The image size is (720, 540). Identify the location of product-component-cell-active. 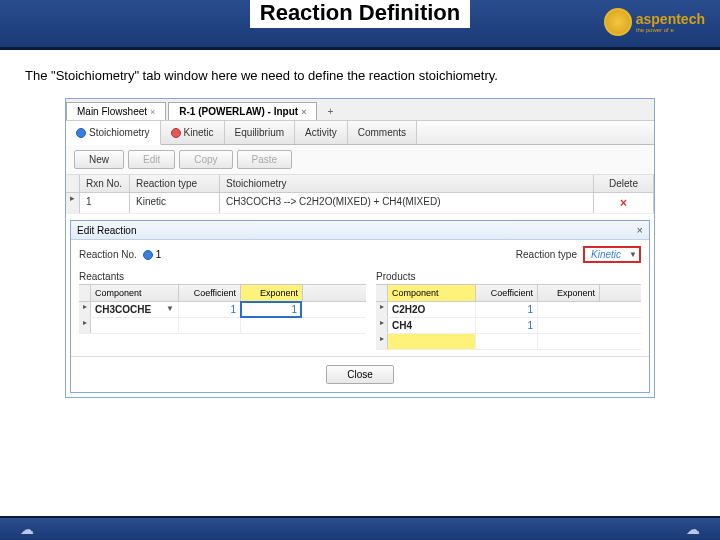
(432, 342).